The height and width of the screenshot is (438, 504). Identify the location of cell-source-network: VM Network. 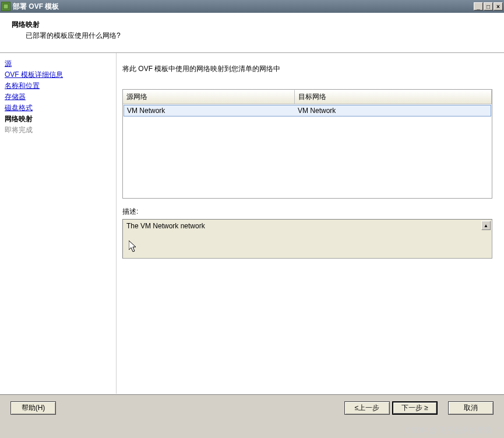
(210, 111).